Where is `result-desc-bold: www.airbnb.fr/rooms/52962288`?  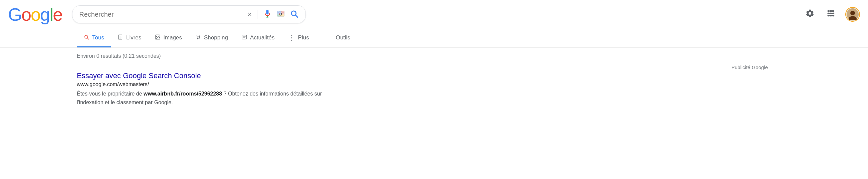
result-desc-bold: www.airbnb.fr/rooms/52962288 is located at coordinates (183, 94).